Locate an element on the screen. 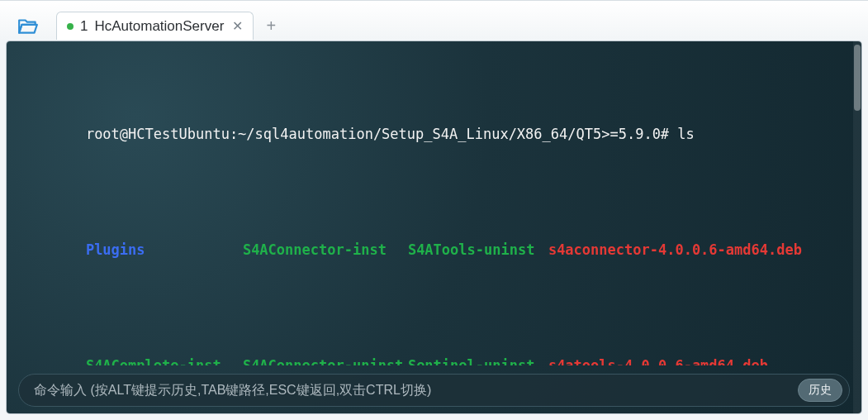 The image size is (868, 420). history-button: 历史 is located at coordinates (820, 390).